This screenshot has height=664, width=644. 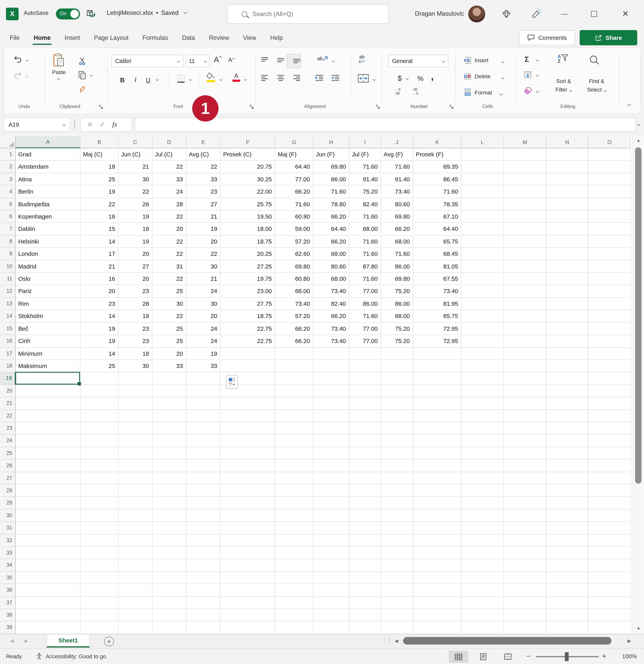 What do you see at coordinates (567, 553) in the screenshot?
I see `cell-N33` at bounding box center [567, 553].